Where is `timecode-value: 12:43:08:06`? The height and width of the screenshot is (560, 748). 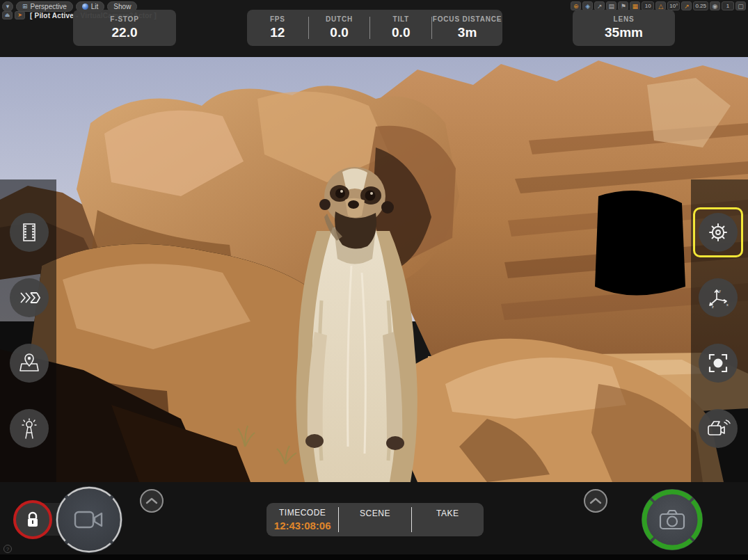 timecode-value: 12:43:08:06 is located at coordinates (303, 526).